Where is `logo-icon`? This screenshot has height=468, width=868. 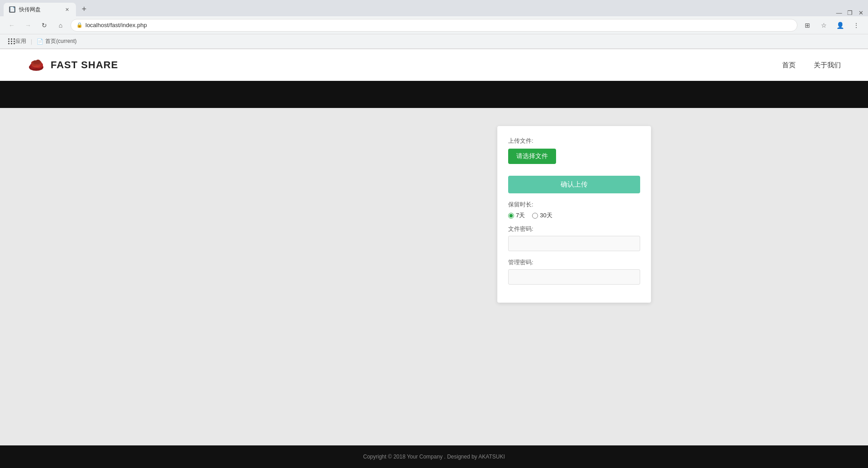
logo-icon is located at coordinates (36, 65).